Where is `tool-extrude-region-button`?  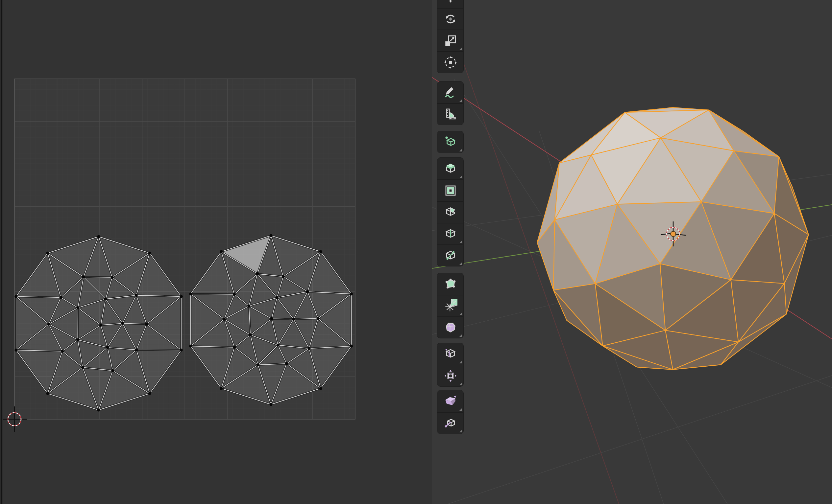 tool-extrude-region-button is located at coordinates (450, 169).